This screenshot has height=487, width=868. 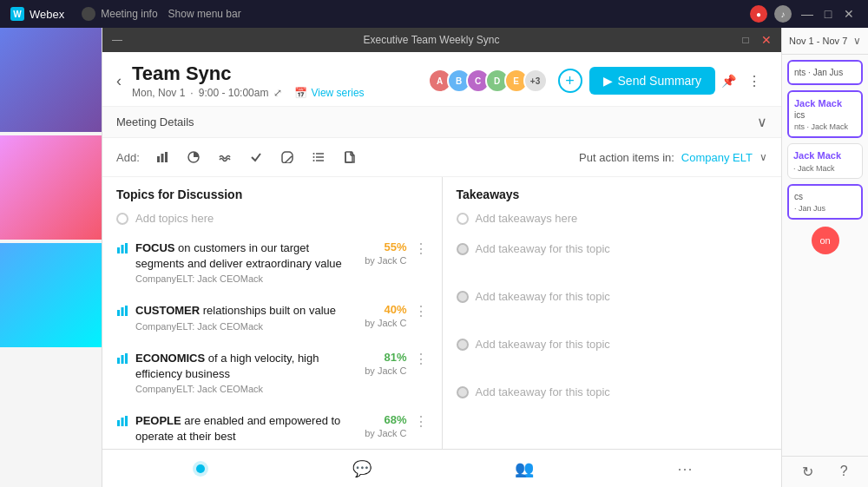 I want to click on send-summary-button: ▶ Send Summary, so click(x=653, y=81).